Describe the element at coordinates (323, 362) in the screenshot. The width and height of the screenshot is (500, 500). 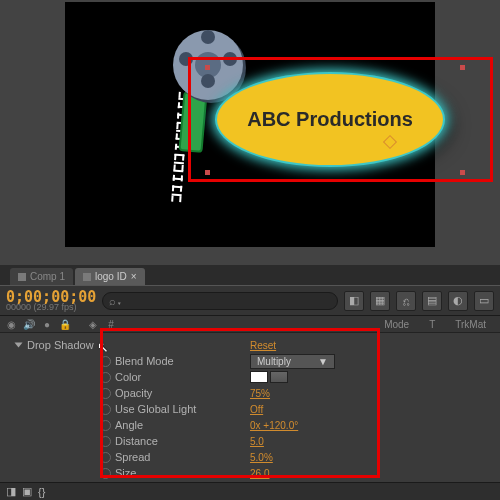
I see `chevron-down-icon: ▼` at that location.